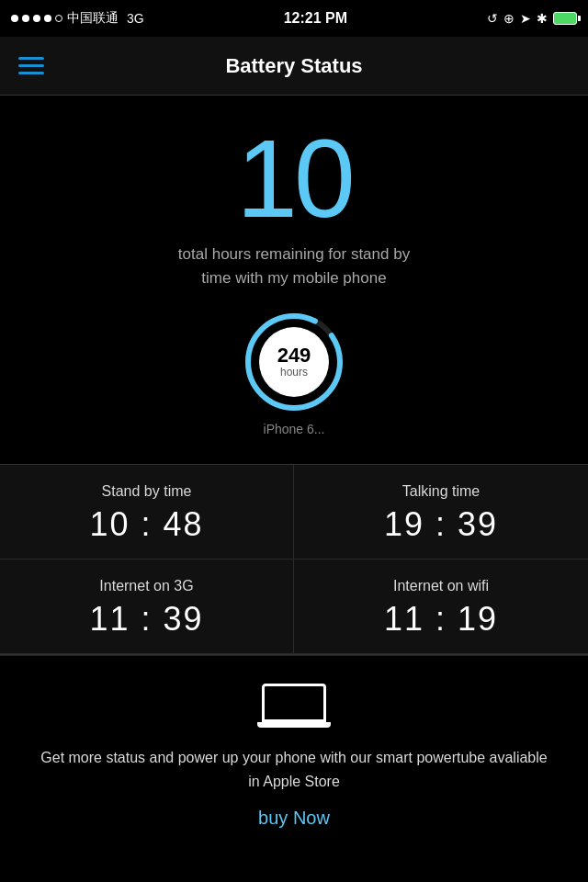 This screenshot has width=588, height=882. What do you see at coordinates (294, 362) in the screenshot?
I see `gauge-container: 249 hours` at bounding box center [294, 362].